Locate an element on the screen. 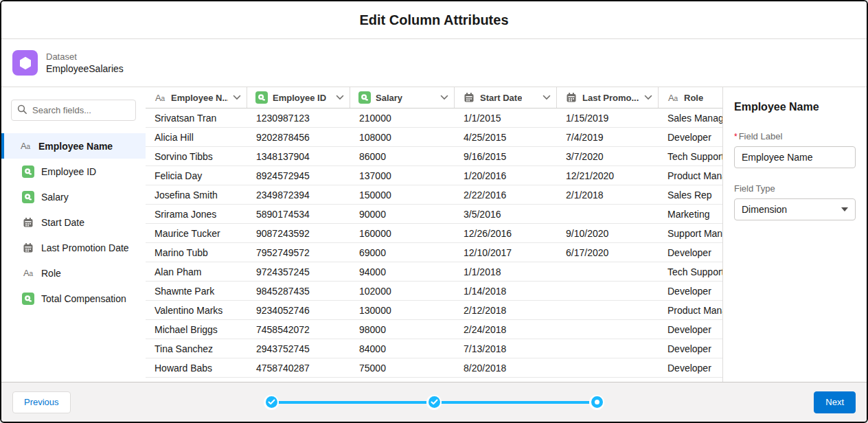 The image size is (868, 423). table-cell: Srivatsan Tran is located at coordinates (196, 118).